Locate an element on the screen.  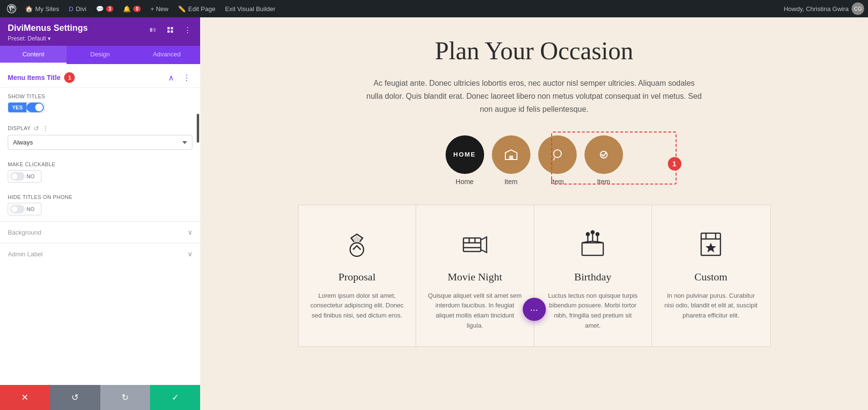
display-select: Always On Hover Never is located at coordinates (100, 143).